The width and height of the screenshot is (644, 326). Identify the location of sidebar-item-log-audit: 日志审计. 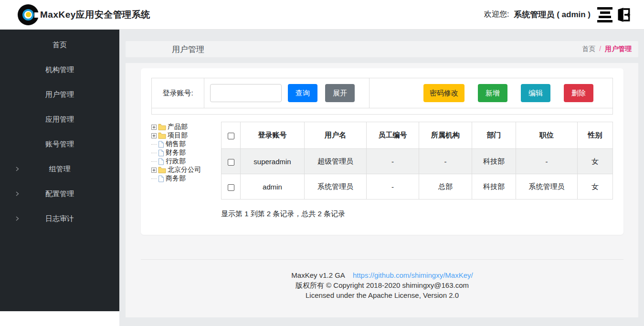
(60, 219).